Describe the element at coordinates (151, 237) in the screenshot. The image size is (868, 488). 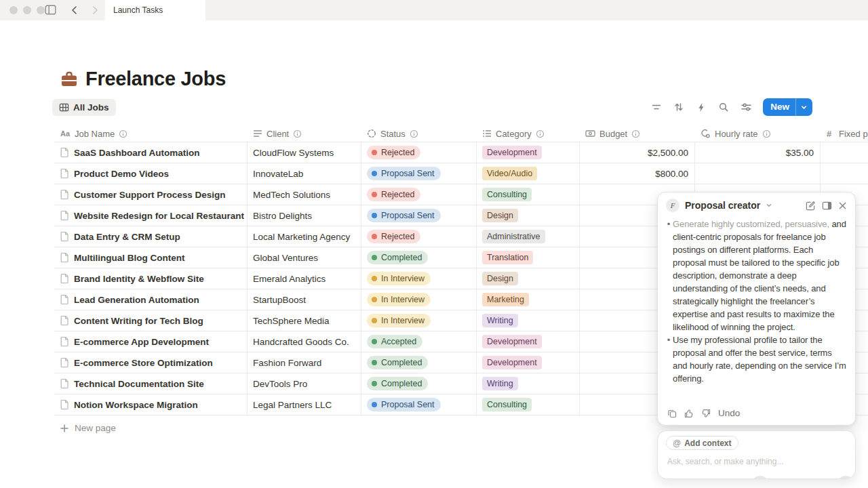
I see `job-name-cell: Data Entry & CRM Setup` at that location.